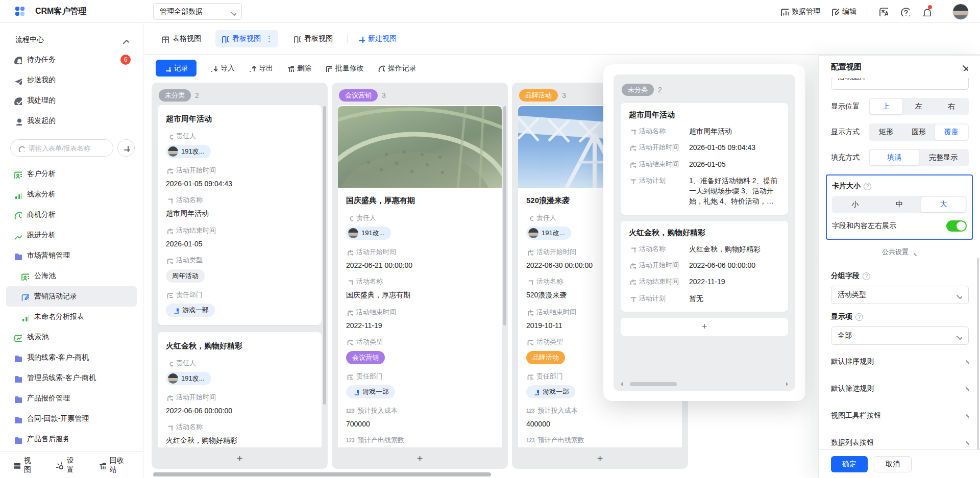 The image size is (980, 478). I want to click on user-avatar, so click(961, 12).